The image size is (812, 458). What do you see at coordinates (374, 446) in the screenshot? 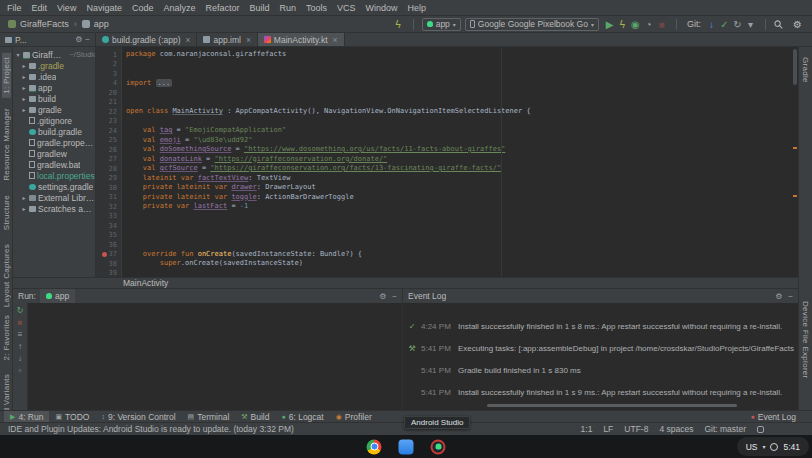
I see `chrome-app-icon` at bounding box center [374, 446].